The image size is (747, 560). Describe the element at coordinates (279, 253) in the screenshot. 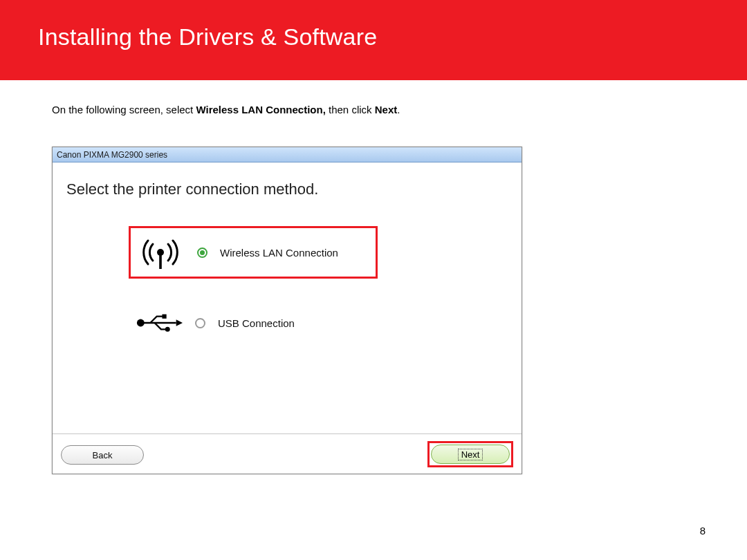

I see `option-wireless-label: Wireless LAN Connection` at that location.